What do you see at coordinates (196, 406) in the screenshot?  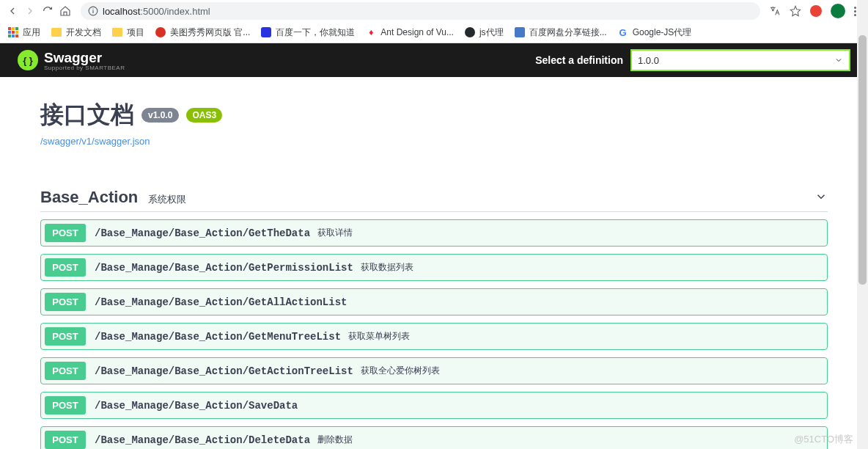 I see `operation-path: /Base_Manage/Base_Action/SaveData` at bounding box center [196, 406].